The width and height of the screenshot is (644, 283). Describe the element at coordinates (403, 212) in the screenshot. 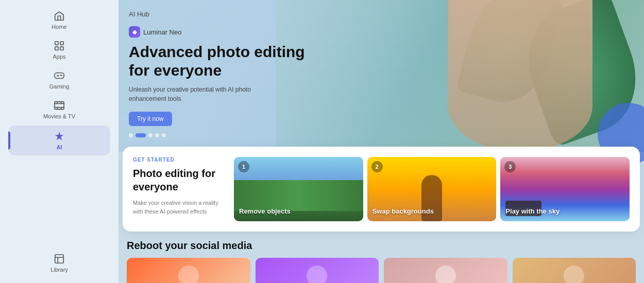

I see `card-label-2: Swap backgrounds` at that location.